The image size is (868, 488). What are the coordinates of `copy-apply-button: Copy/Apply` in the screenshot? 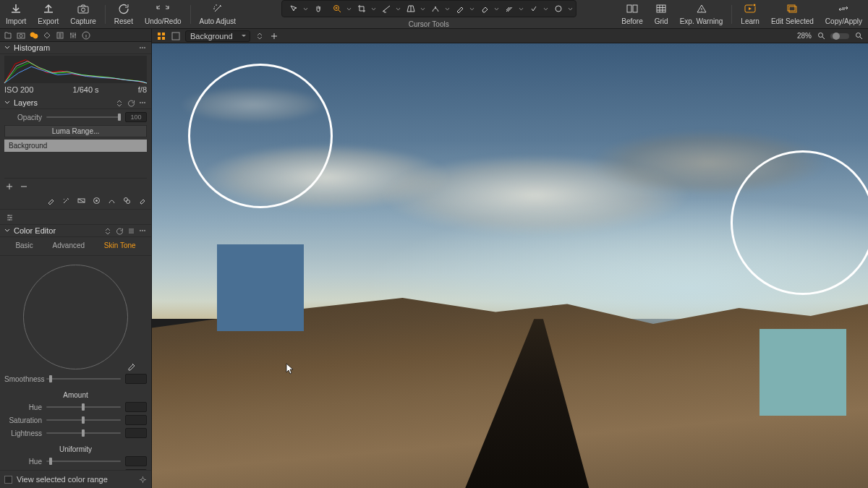 It's located at (843, 14).